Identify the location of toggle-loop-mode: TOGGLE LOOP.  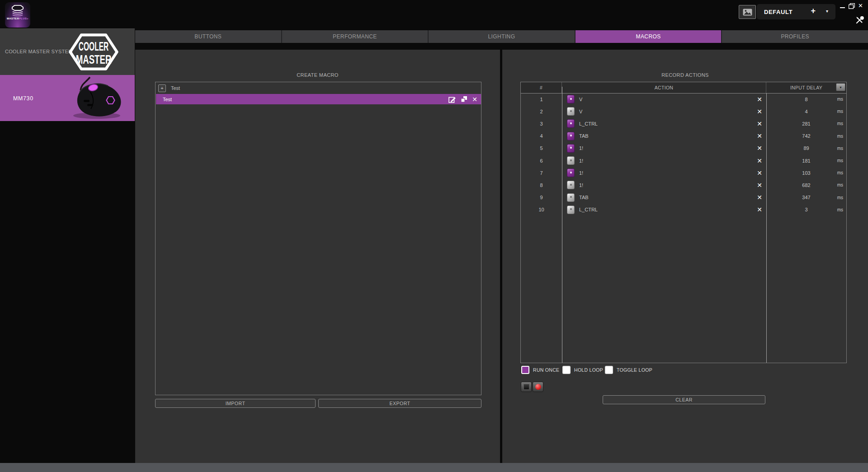
(628, 370).